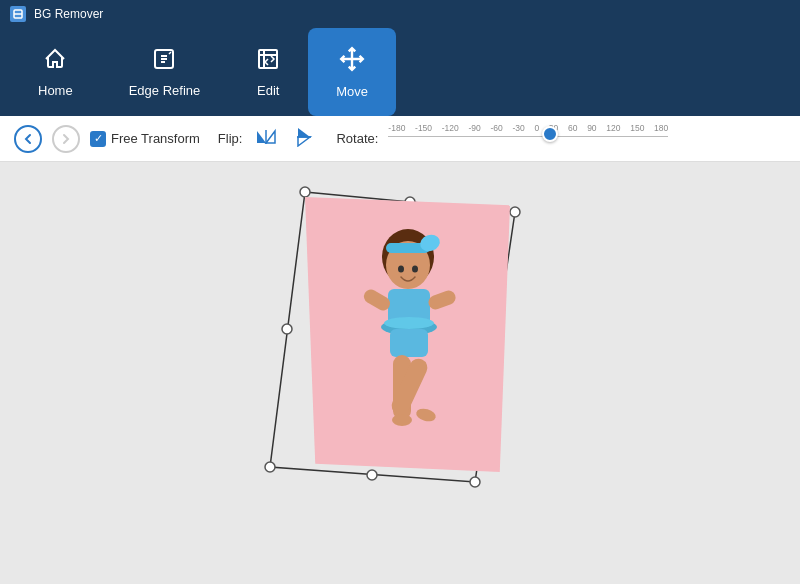 The width and height of the screenshot is (800, 584). Describe the element at coordinates (56, 72) in the screenshot. I see `nav-item-home: Home` at that location.